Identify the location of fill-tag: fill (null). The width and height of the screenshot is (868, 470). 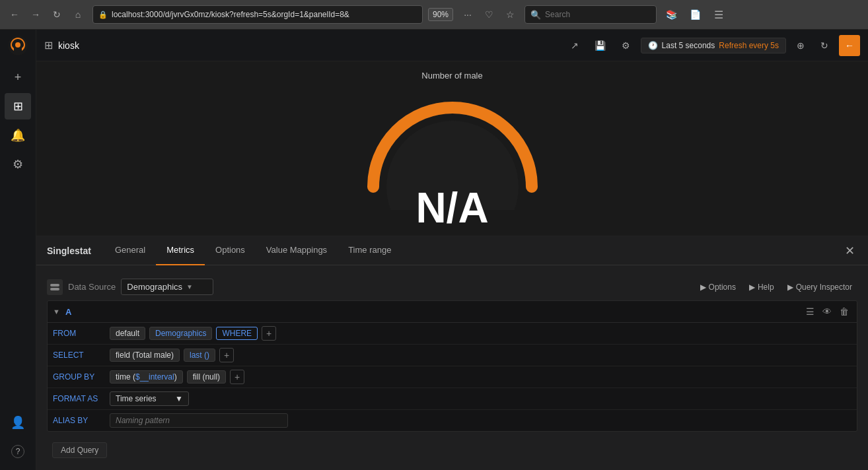
(206, 377).